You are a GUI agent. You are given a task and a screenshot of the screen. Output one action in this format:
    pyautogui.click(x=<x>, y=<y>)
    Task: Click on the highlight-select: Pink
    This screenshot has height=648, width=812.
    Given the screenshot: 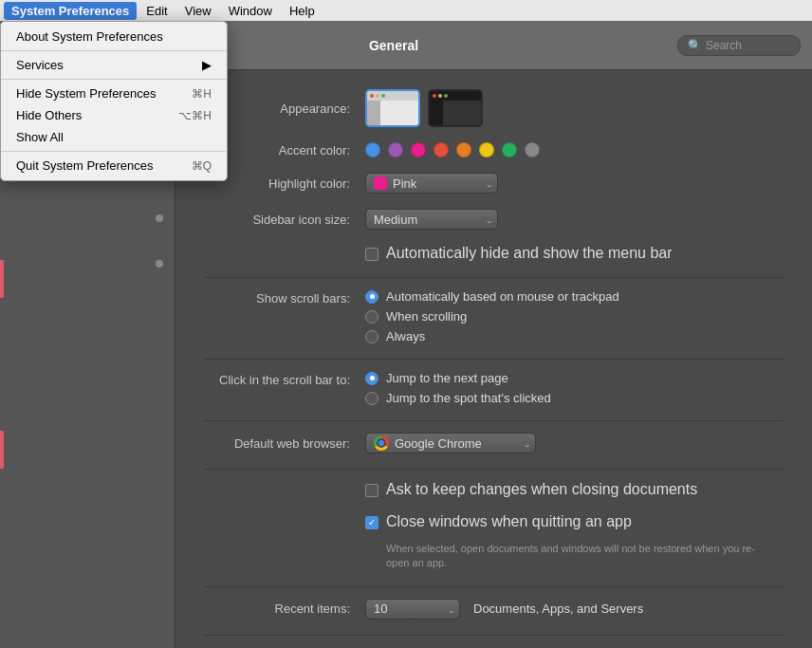 What is the action you would take?
    pyautogui.click(x=432, y=183)
    